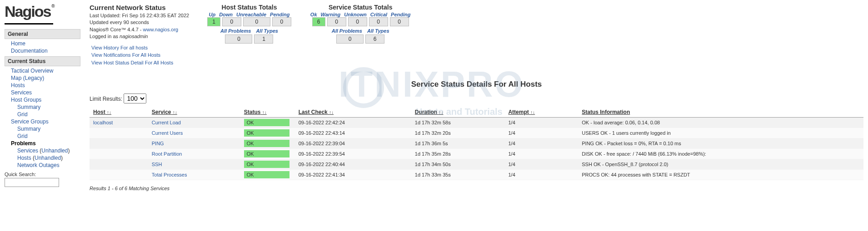 The height and width of the screenshot is (231, 868). I want to click on cell-last-check: 09-16-2022 22:42:24, so click(353, 123).